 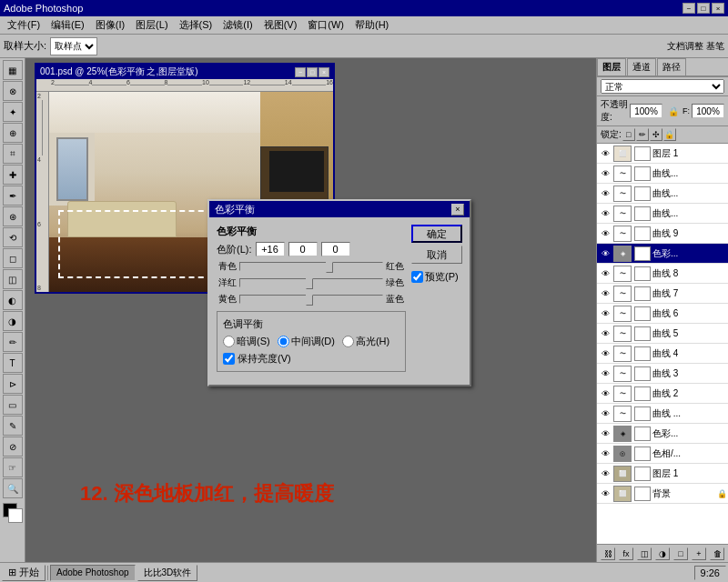 What do you see at coordinates (662, 374) in the screenshot?
I see `layer-item-11: 👁〜曲线 3` at bounding box center [662, 374].